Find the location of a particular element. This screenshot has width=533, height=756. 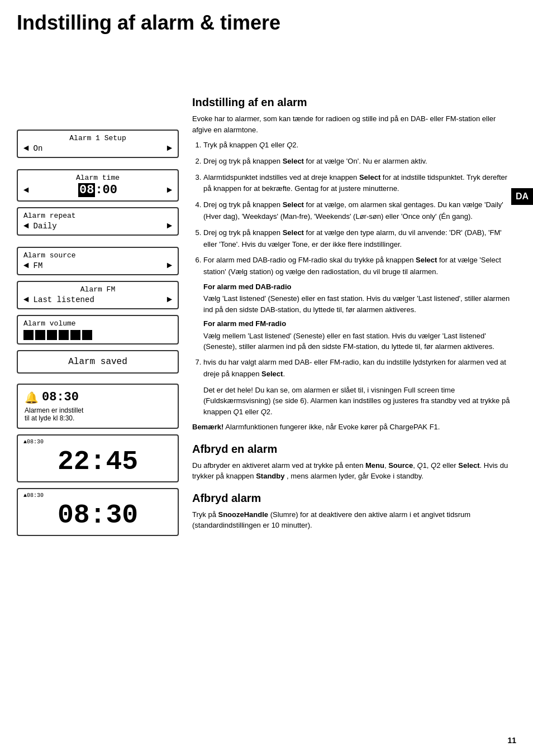

clock-time: 22:45 is located at coordinates (98, 462).